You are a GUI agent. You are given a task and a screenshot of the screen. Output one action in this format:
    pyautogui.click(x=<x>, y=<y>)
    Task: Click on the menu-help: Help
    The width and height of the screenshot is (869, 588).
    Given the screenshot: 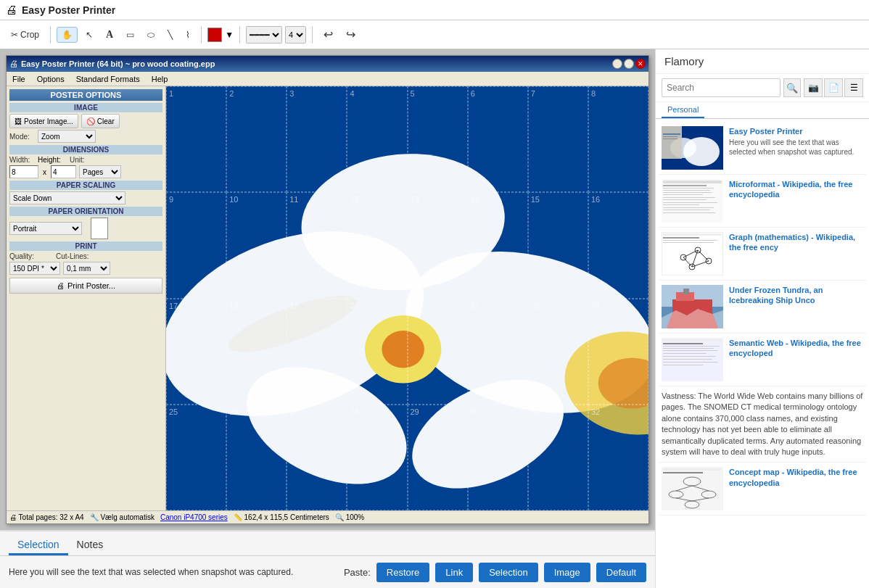 What is the action you would take?
    pyautogui.click(x=160, y=79)
    